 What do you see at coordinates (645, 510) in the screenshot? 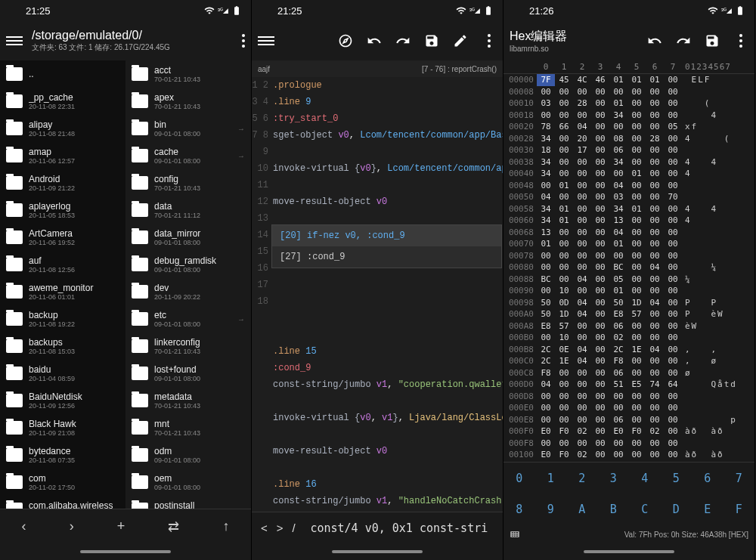
I see `keypad-key: C` at bounding box center [645, 510].